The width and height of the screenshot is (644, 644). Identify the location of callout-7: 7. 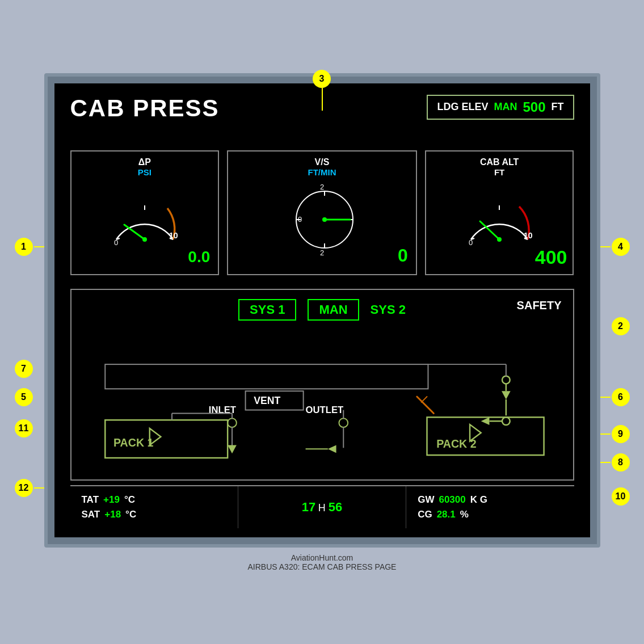
(24, 369).